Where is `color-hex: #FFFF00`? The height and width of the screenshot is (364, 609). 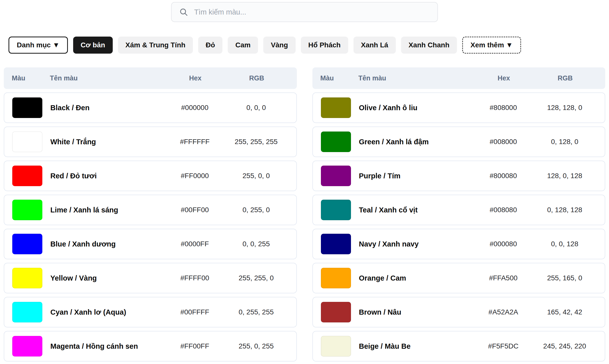
color-hex: #FFFF00 is located at coordinates (195, 278).